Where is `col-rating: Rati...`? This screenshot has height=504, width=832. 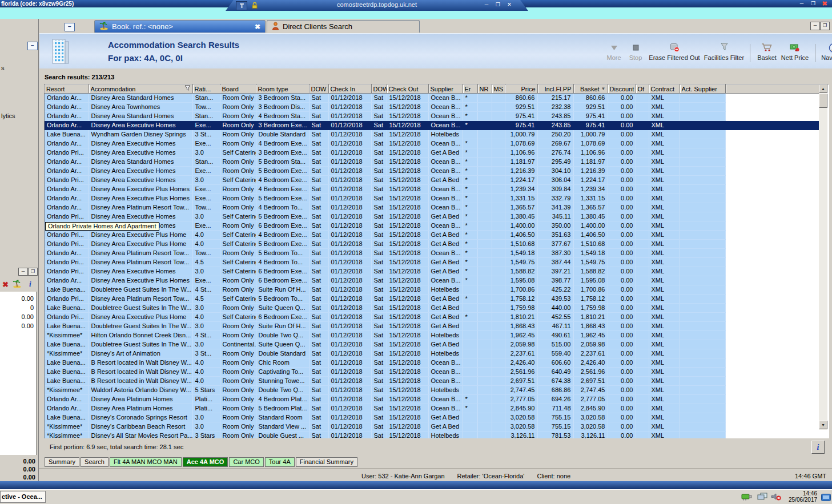
col-rating: Rati... is located at coordinates (206, 89).